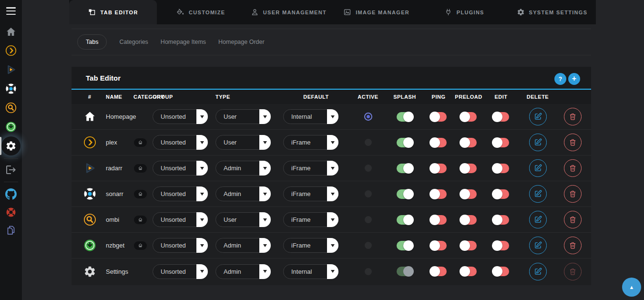 The image size is (644, 300). I want to click on sidebar-item-radarr, so click(11, 70).